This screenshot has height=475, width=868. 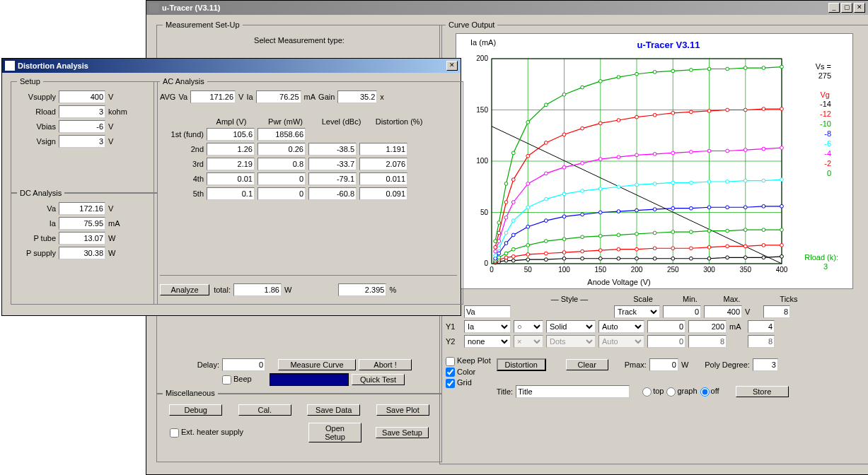 I want to click on minimize-icon: _, so click(x=834, y=8).